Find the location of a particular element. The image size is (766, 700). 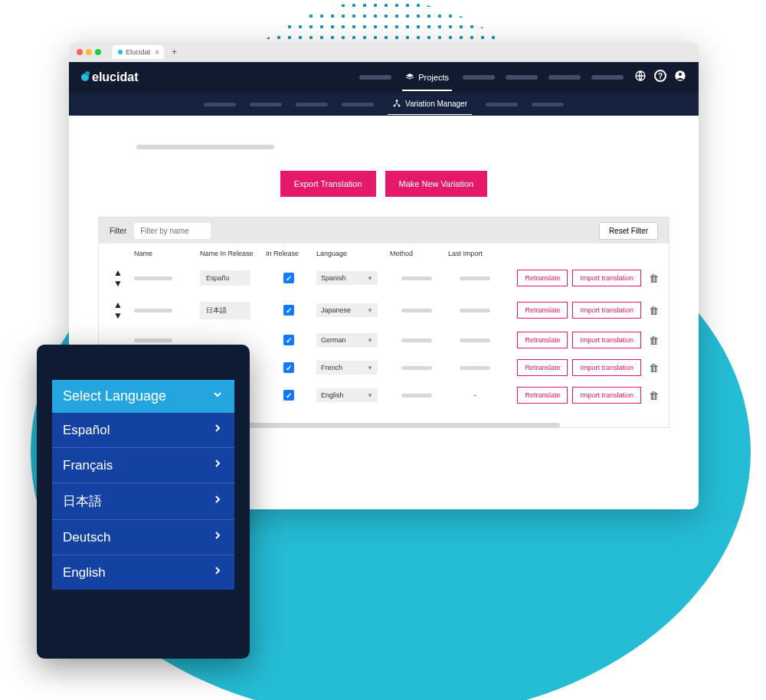

language-option-label: Deutsch is located at coordinates (87, 538).